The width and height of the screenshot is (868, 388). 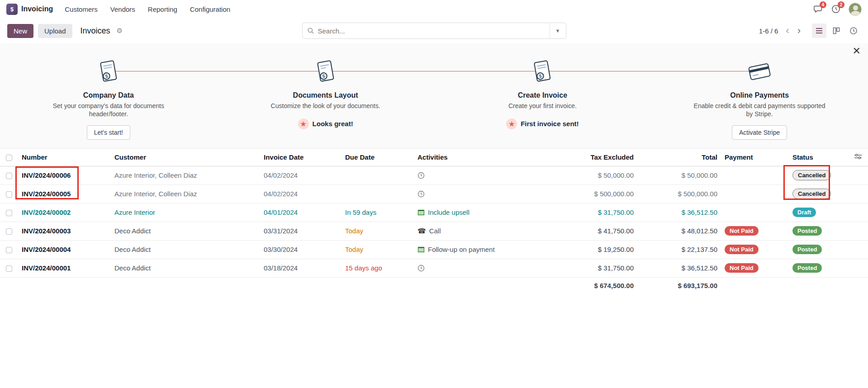 I want to click on column-header-activities: Activities, so click(x=470, y=157).